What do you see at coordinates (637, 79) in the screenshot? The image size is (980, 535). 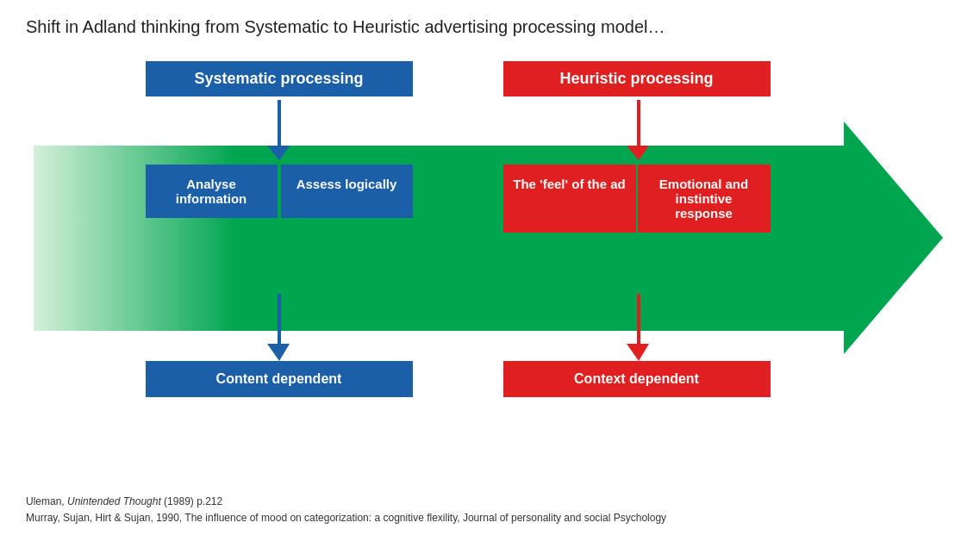 I see `heuristic-header: Heuristic processing` at bounding box center [637, 79].